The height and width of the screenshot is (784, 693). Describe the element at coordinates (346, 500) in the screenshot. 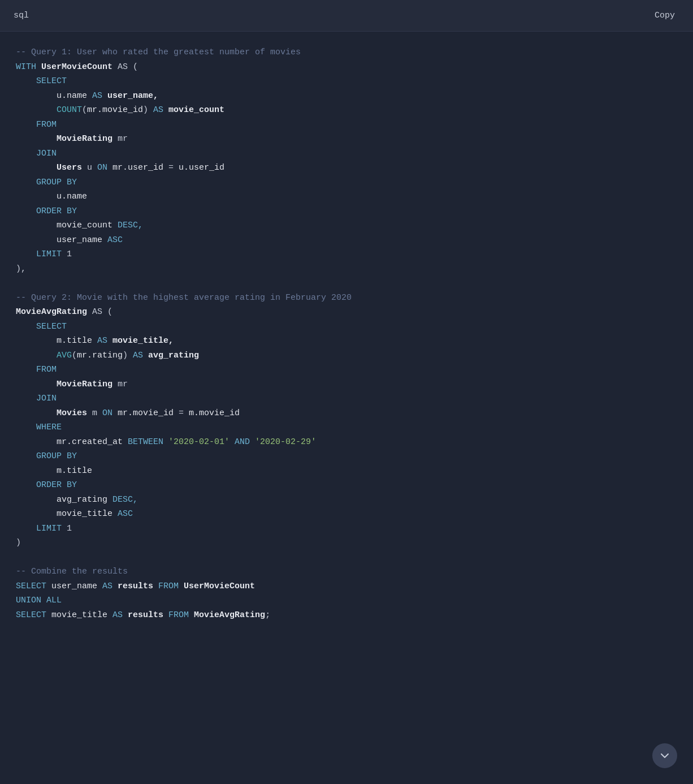

I see `code-line: avg_rating DESC,` at that location.